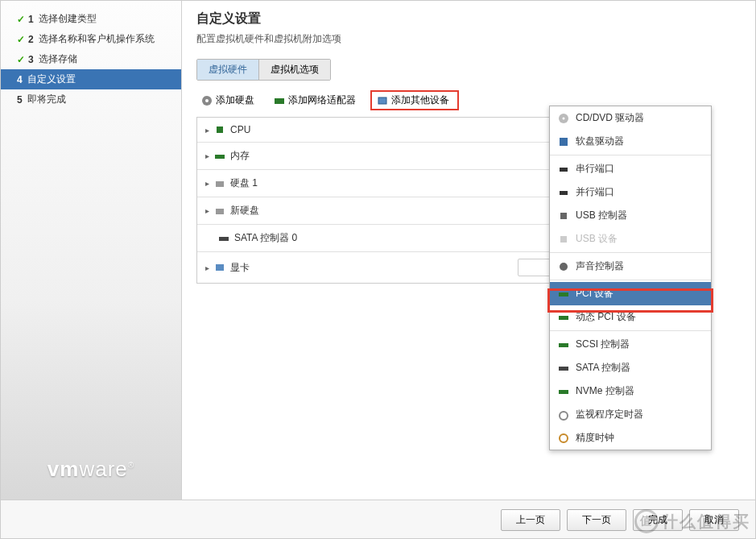 Image resolution: width=756 pixels, height=539 pixels. Describe the element at coordinates (415, 100) in the screenshot. I see `add-other-device-button: 添加其他设备` at that location.